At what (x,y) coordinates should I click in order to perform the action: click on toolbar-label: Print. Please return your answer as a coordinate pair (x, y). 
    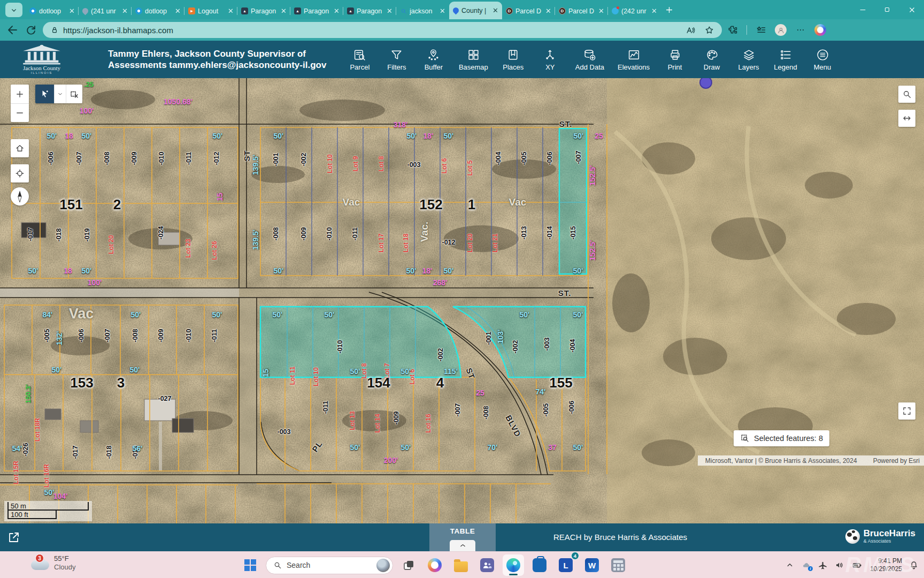
    Looking at the image, I should click on (675, 67).